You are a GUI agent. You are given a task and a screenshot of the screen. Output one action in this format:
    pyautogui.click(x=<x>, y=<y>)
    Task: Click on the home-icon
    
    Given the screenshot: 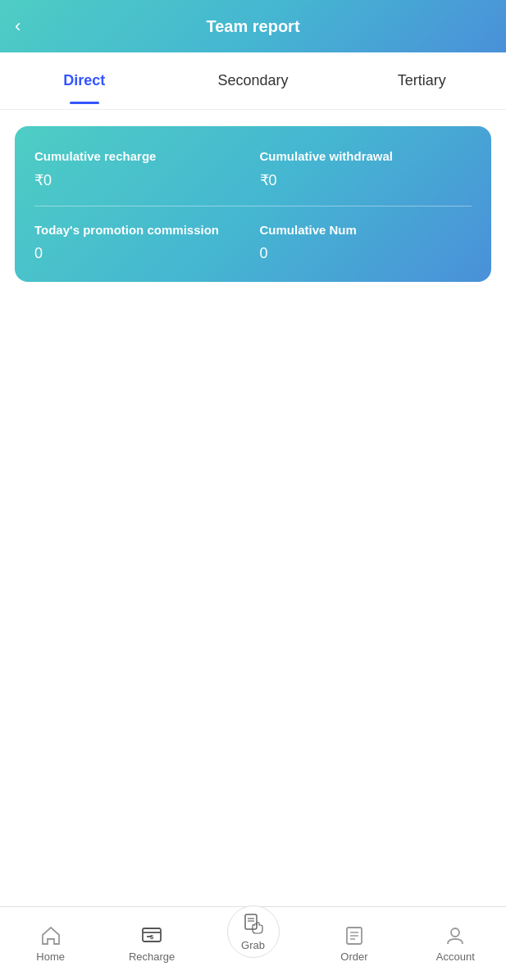 What is the action you would take?
    pyautogui.click(x=51, y=936)
    